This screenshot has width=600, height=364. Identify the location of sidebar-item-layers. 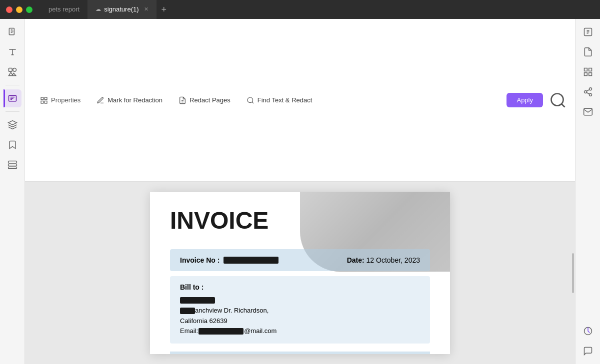
(12, 125).